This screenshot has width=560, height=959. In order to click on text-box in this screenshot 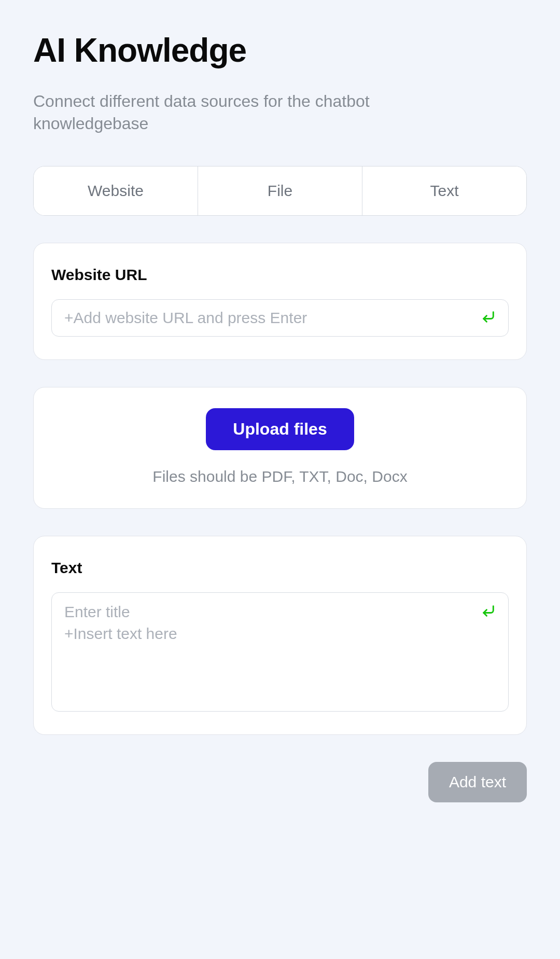, I will do `click(280, 652)`.